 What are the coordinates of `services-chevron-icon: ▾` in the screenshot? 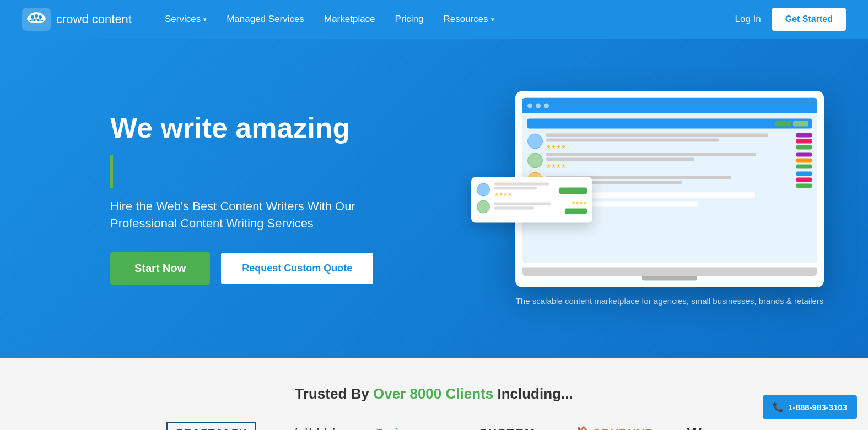 It's located at (205, 20).